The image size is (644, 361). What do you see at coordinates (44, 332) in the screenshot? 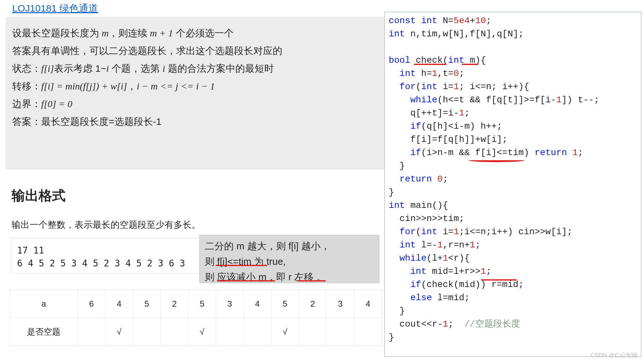
I see `row-label-empty: 是否空题` at bounding box center [44, 332].